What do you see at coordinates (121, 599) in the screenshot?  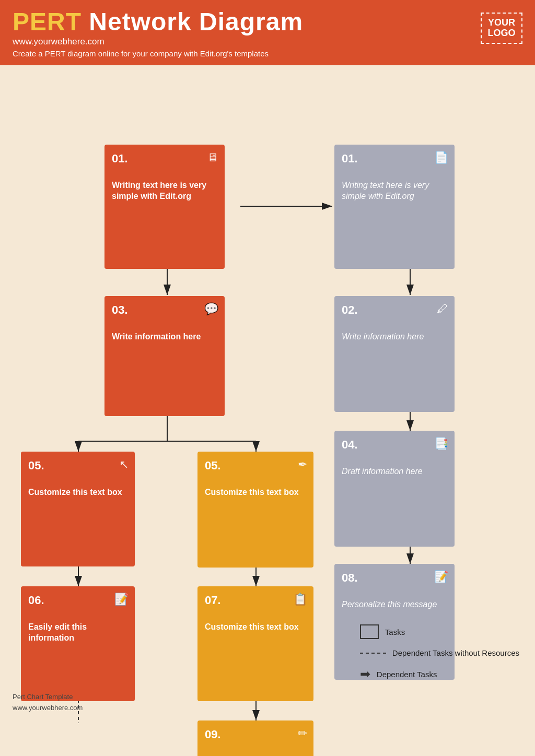 I see `card-06-icon: 📝` at bounding box center [121, 599].